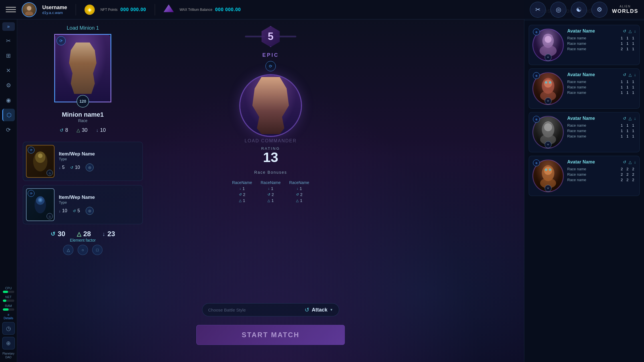  What do you see at coordinates (31, 193) in the screenshot?
I see `equip-2-refresh: ⟳` at bounding box center [31, 193].